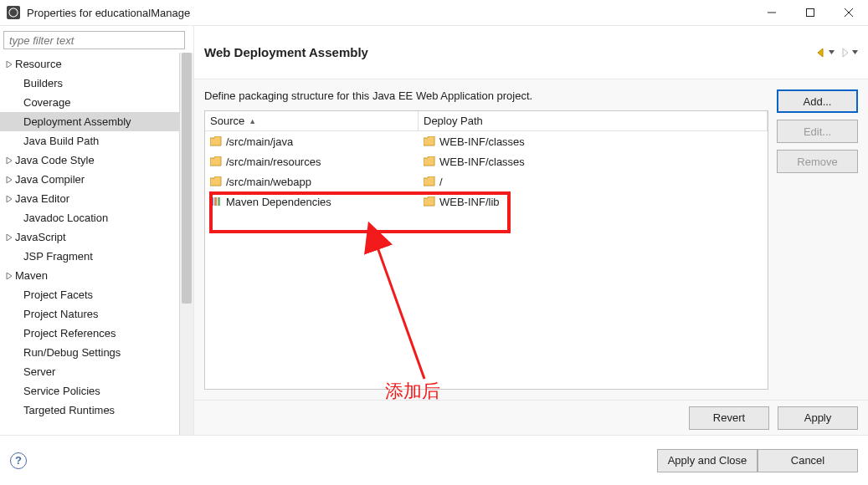 The image size is (868, 485). I want to click on tree-item: Service Policies, so click(97, 391).